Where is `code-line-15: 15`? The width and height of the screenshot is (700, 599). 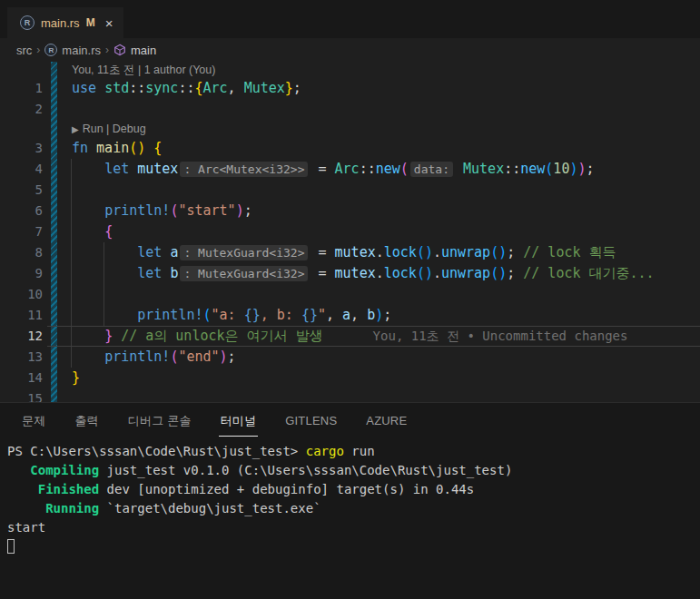
code-line-15: 15 is located at coordinates (350, 396).